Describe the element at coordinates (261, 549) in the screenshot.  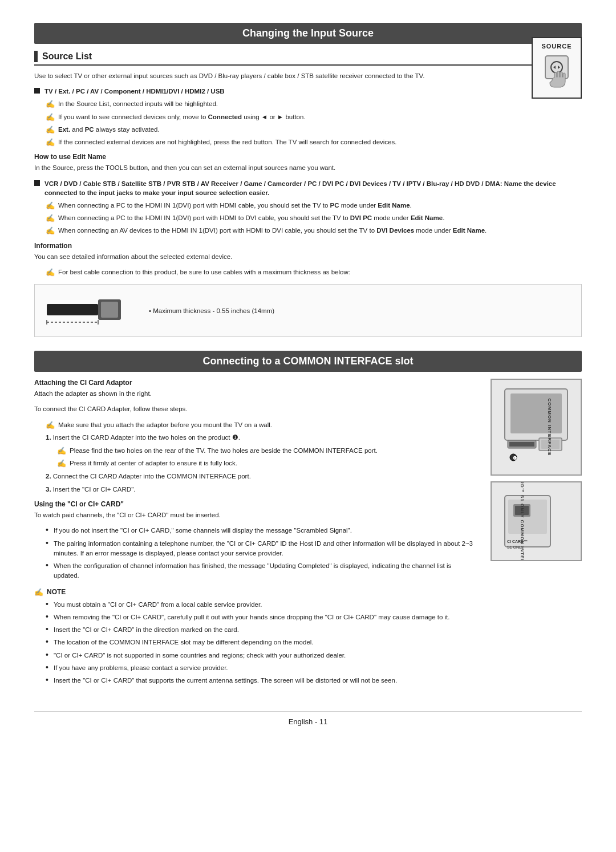
I see `using-bullet-2: • The pairing information containing a t…` at that location.